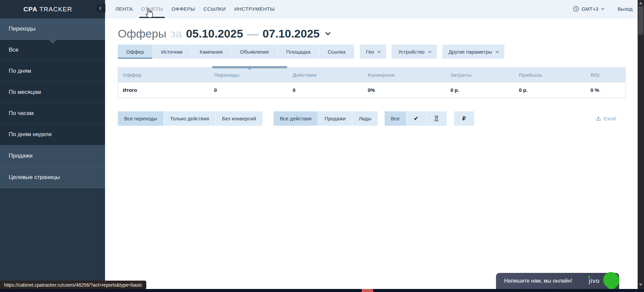  I want to click on top-nav-items: ЛЕНТА ОТЧЕТЫ ОФФЕРЫ ССЫЛКИ ИНСТРУМЕНТЫ, so click(195, 9).